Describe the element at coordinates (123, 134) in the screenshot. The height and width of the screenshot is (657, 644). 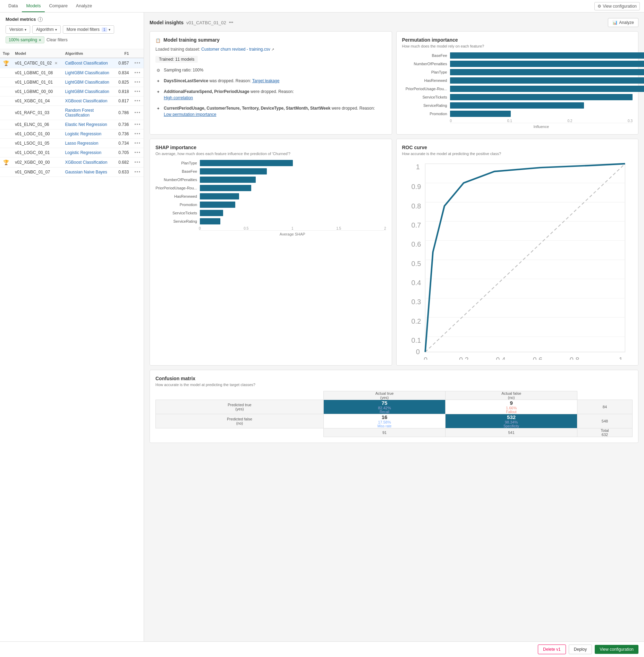
I see `model-f1-score: 0.736` at that location.